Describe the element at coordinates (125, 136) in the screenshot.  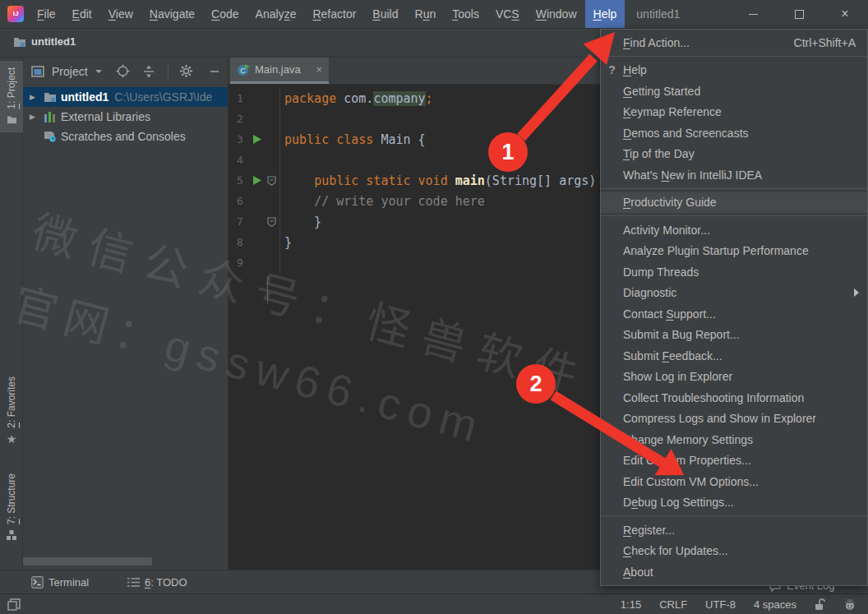
I see `tree-row-scratches-and-consoles: Scratches and Consoles` at that location.